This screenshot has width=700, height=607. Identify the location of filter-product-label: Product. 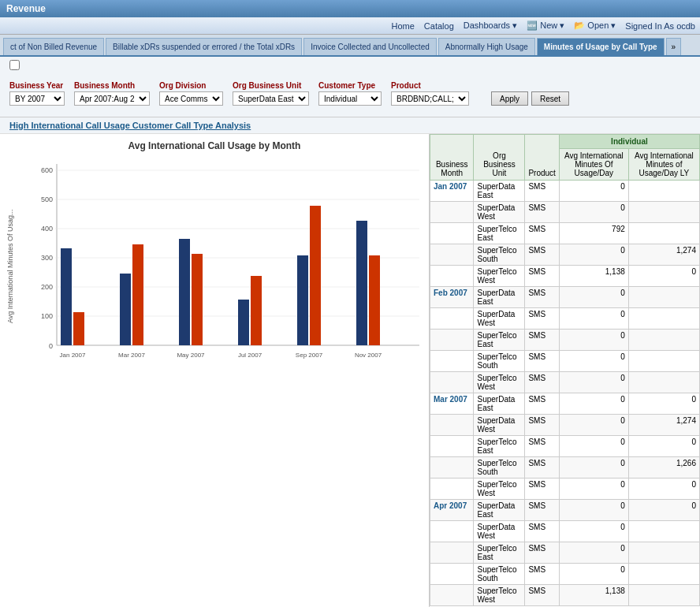
(430, 85).